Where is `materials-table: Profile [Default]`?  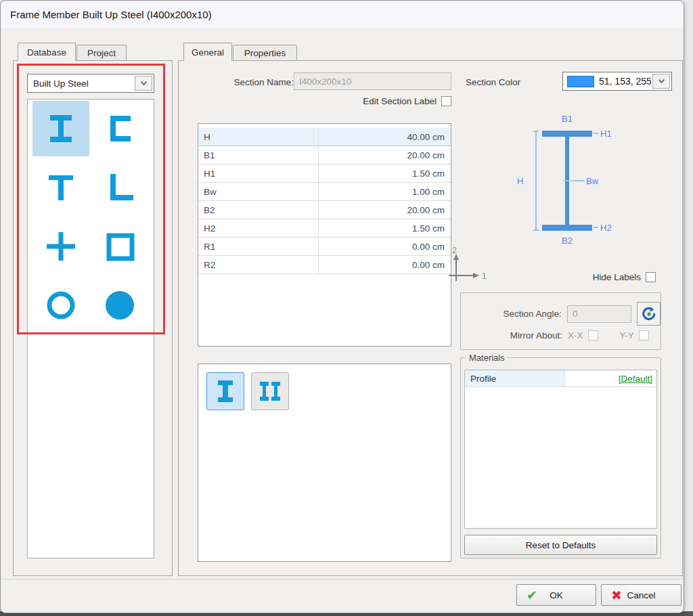 materials-table: Profile [Default] is located at coordinates (560, 449).